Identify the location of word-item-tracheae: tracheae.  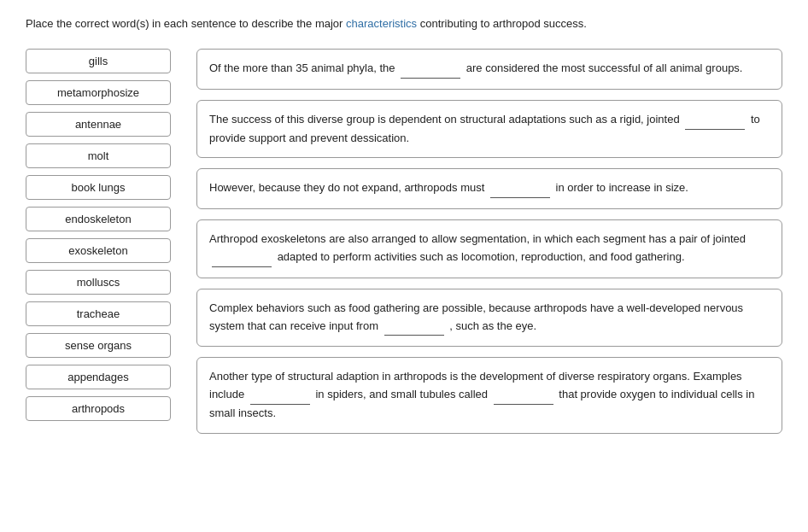
(98, 314).